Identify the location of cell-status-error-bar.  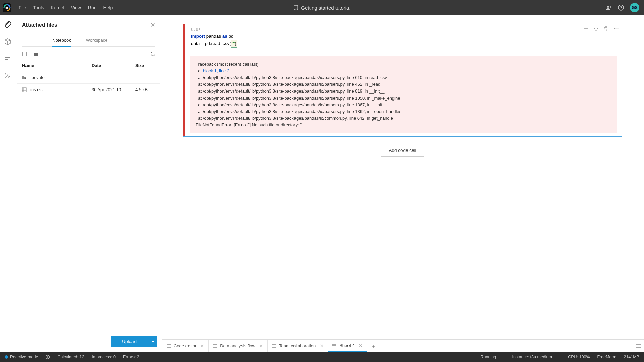
(184, 80).